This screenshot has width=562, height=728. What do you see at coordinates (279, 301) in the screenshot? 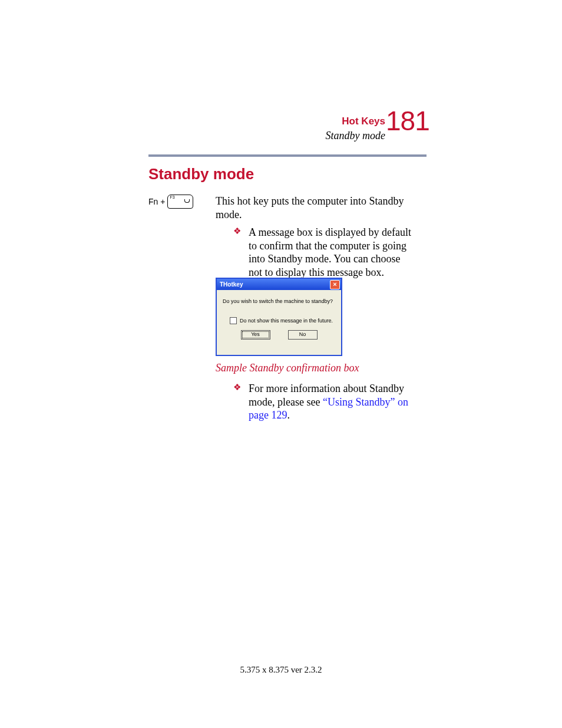
I see `dialog-message: Do you wish to switch the machine to sta…` at bounding box center [279, 301].